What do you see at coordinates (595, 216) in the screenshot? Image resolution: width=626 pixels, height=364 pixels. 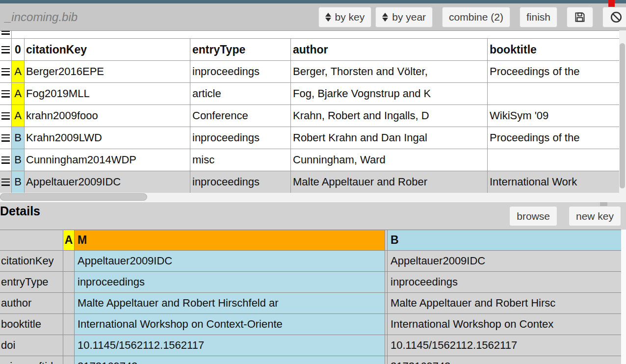 I see `new-key-button: new key` at bounding box center [595, 216].